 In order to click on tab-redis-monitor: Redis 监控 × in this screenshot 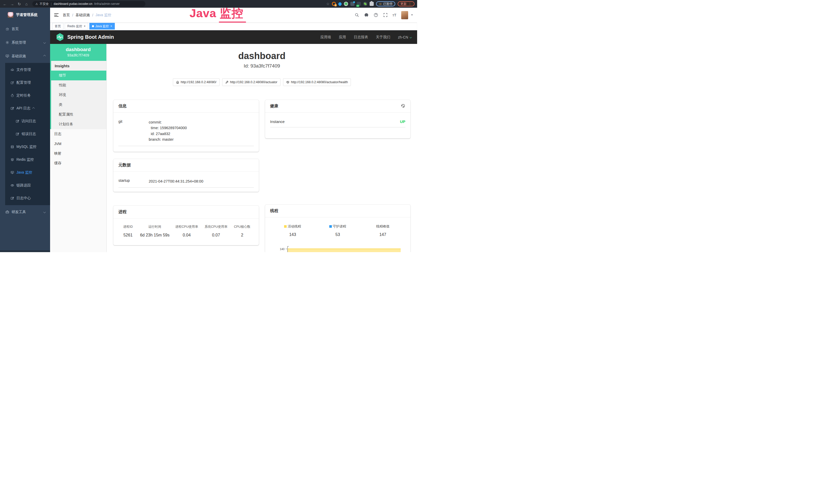, I will do `click(76, 26)`.